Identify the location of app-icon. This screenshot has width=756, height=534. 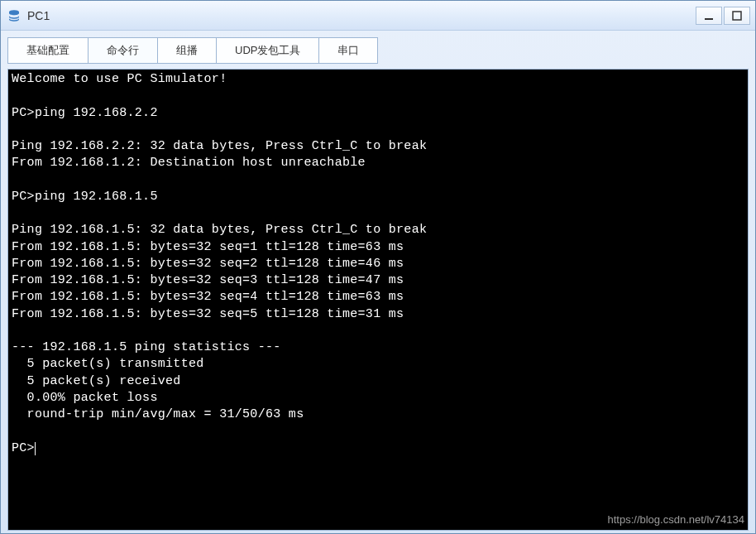
(14, 16).